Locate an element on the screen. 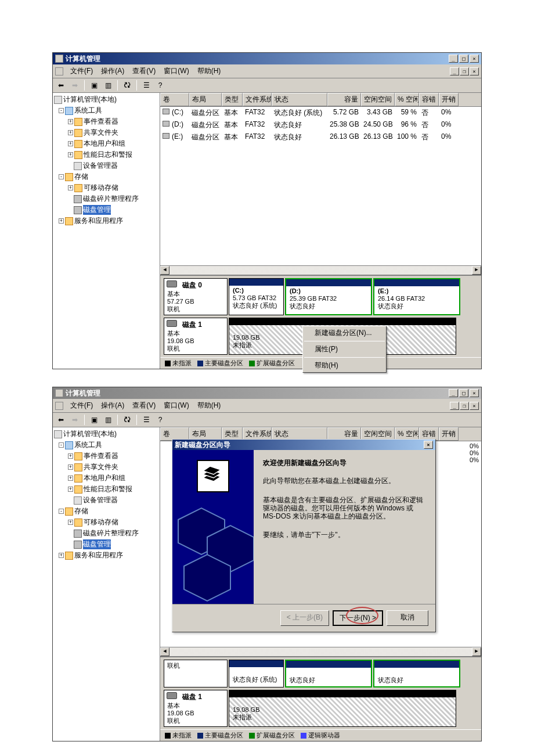  ctx-help: 帮助(H) is located at coordinates (345, 366).